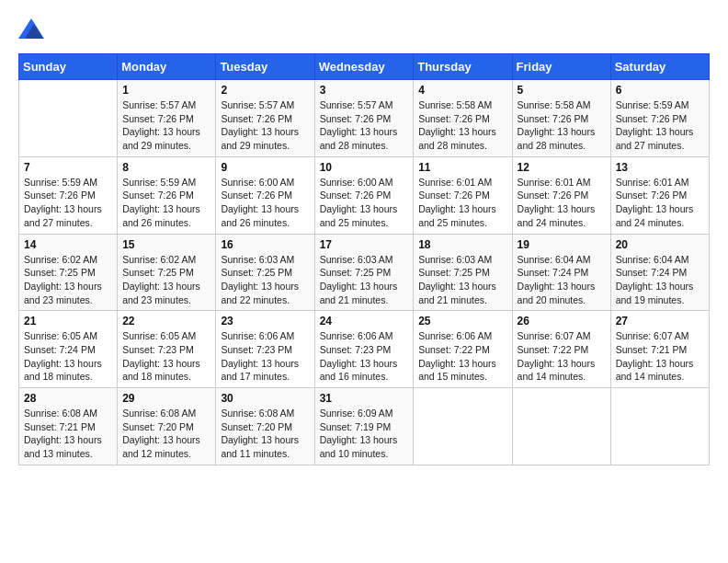 The image size is (728, 563). Describe the element at coordinates (68, 427) in the screenshot. I see `table-row: 28Sunrise: 6:08 AM Sunset: 7:21 PM Dayli…` at that location.